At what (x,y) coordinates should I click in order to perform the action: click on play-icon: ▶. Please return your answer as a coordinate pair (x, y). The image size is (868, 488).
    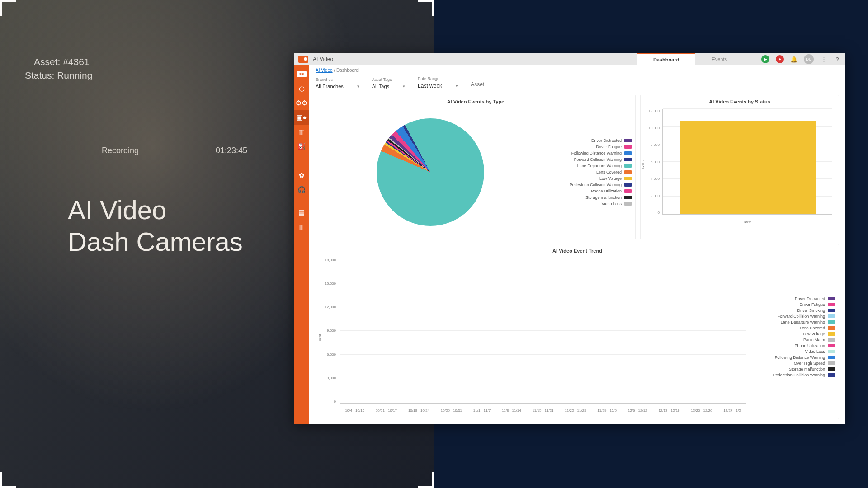
    Looking at the image, I should click on (765, 59).